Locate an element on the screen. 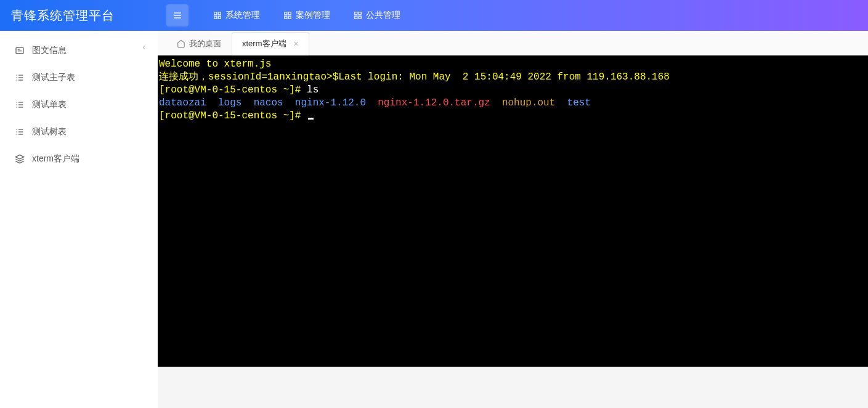 The image size is (868, 408). ls-file: nohup.out is located at coordinates (529, 103).